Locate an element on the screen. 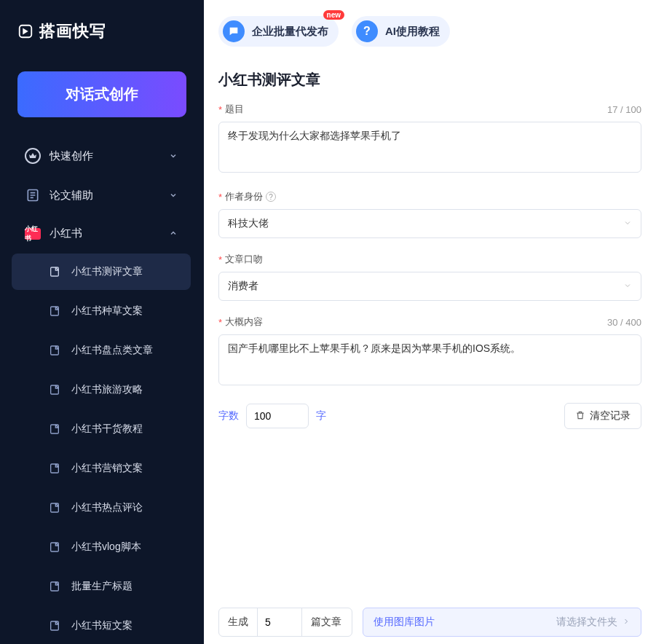  nav-label: 快速创作 is located at coordinates (71, 156).